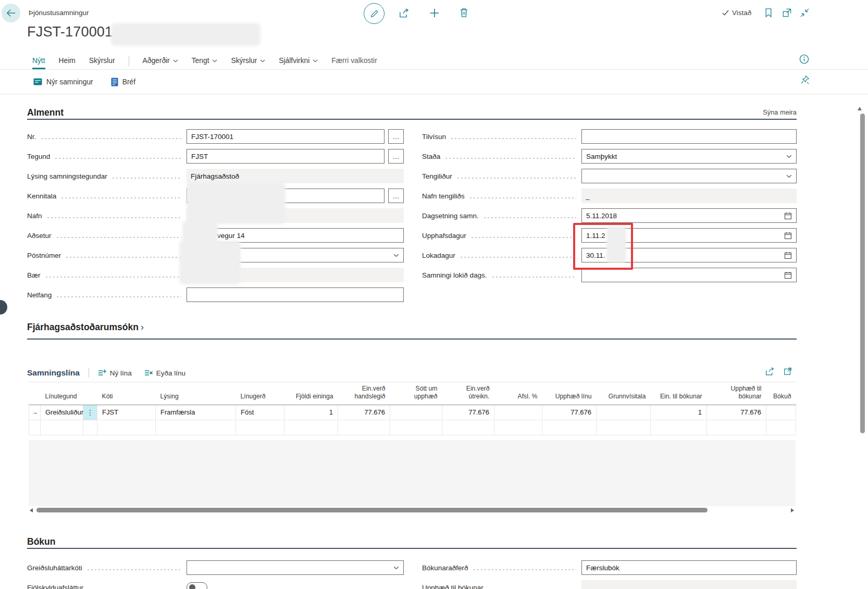  What do you see at coordinates (286, 156) in the screenshot?
I see `tegund-input: FJST` at bounding box center [286, 156].